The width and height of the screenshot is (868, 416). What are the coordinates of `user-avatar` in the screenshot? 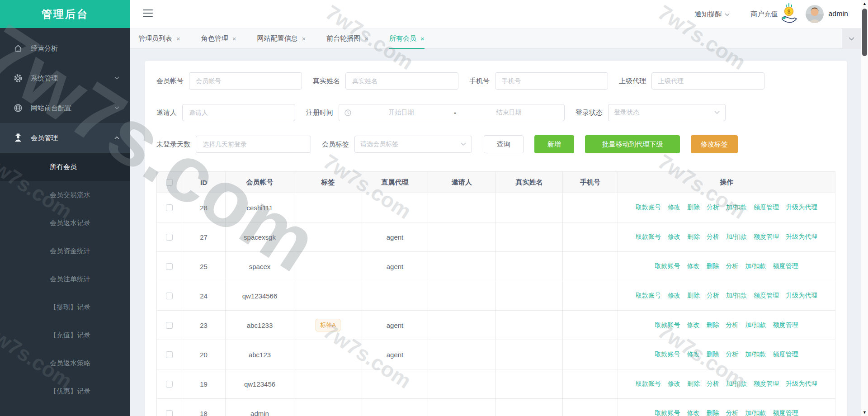 It's located at (815, 14).